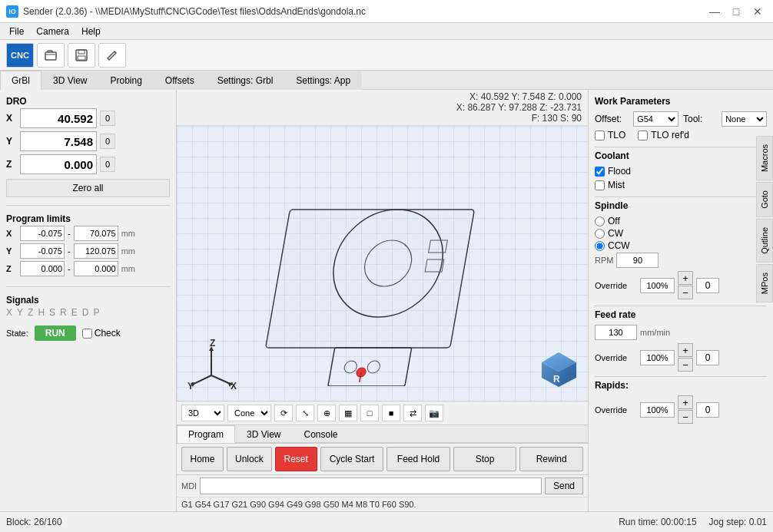 This screenshot has width=773, height=532. I want to click on feed-override-pct, so click(658, 358).